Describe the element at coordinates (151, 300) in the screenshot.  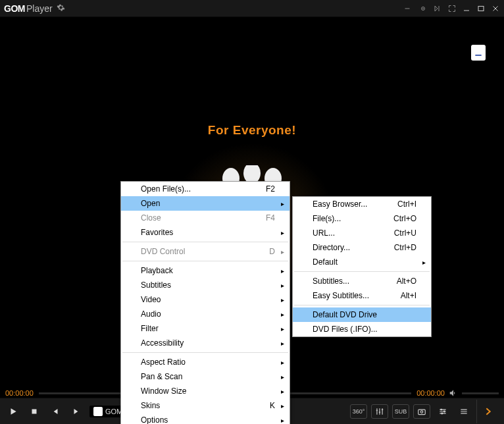
I see `menu-item-label: Video` at that location.